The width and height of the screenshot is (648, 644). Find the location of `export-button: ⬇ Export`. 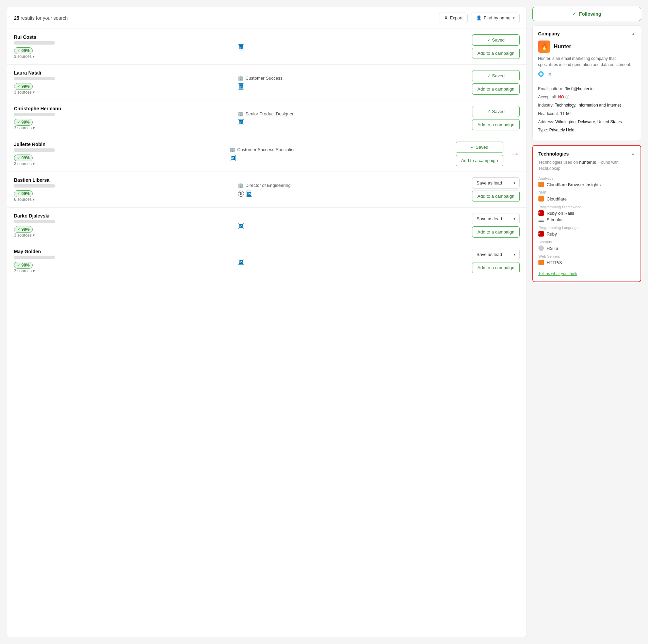

export-button: ⬇ Export is located at coordinates (453, 18).